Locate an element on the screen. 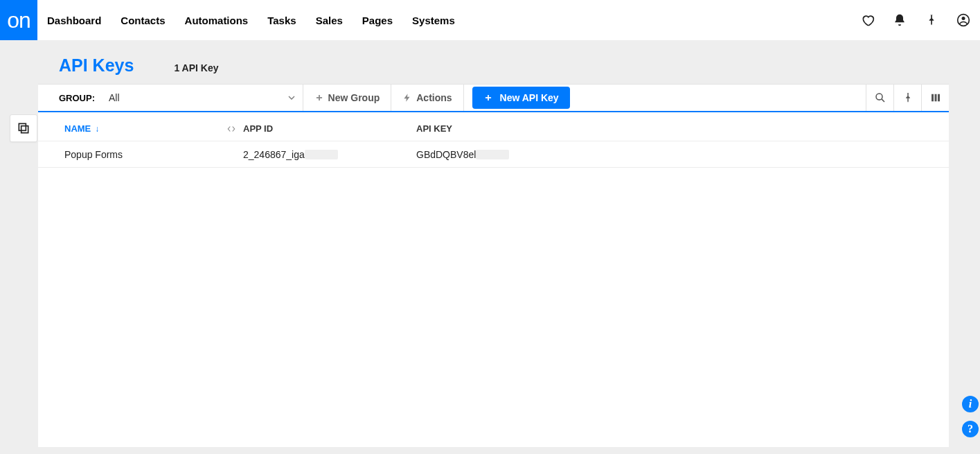 The height and width of the screenshot is (454, 980). nav-dashboard: Dashboard is located at coordinates (74, 21).